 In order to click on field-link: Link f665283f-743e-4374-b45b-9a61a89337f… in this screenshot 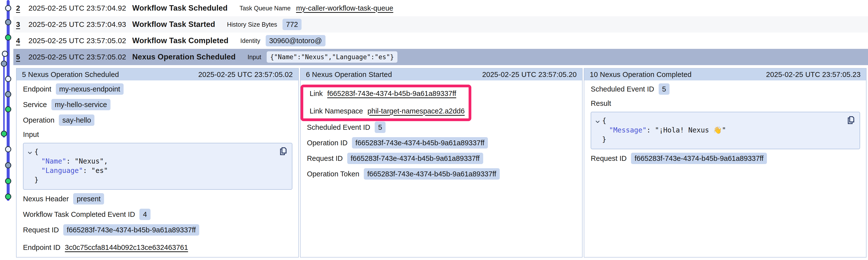, I will do `click(387, 94)`.